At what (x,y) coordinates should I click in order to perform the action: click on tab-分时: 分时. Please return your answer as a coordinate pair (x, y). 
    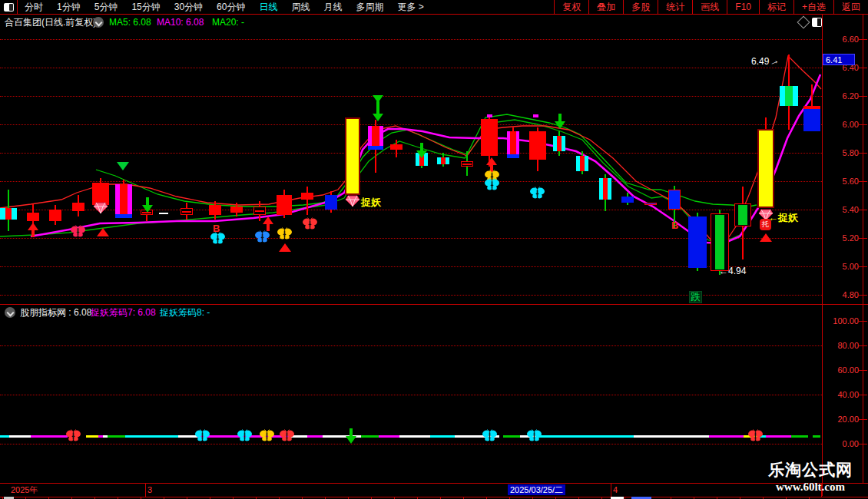
    Looking at the image, I should click on (34, 7).